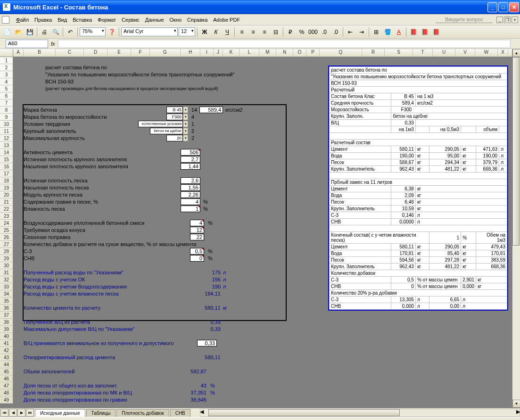 The height and width of the screenshot is (420, 520). What do you see at coordinates (7, 230) in the screenshot?
I see `row-header-25: 25` at bounding box center [7, 230].